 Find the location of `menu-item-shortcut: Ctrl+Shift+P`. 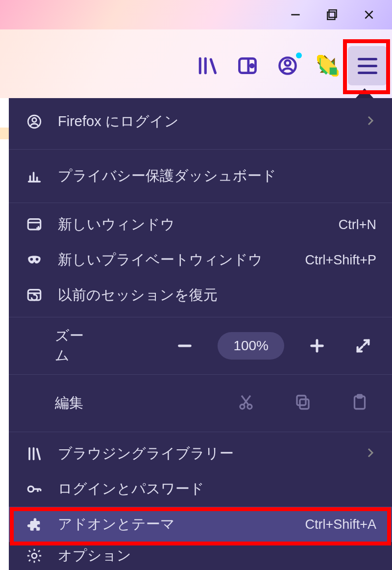

menu-item-shortcut: Ctrl+Shift+P is located at coordinates (341, 260).